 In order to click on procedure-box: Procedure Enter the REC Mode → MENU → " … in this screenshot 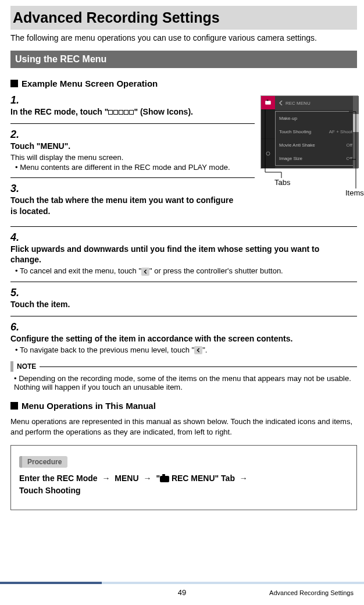, I will do `click(184, 478)`.